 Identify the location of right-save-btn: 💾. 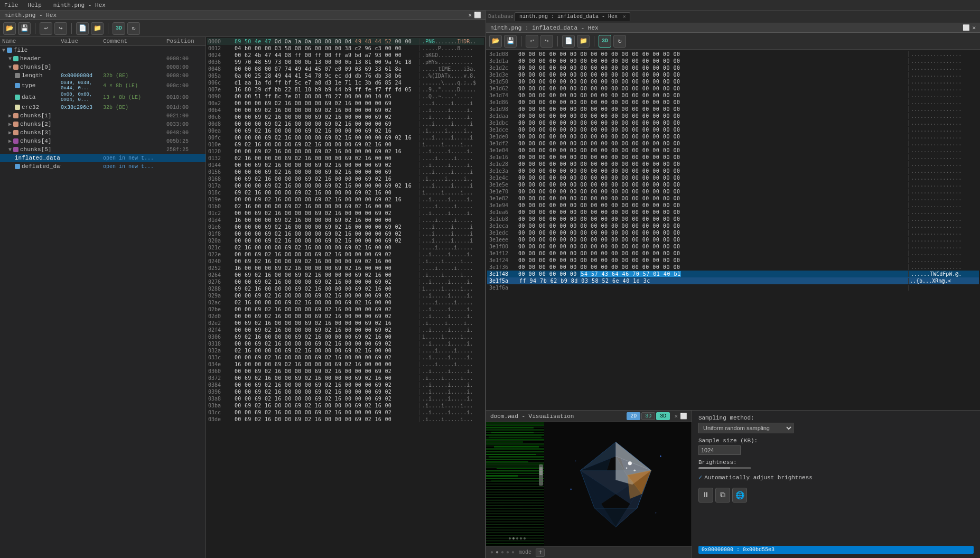
(510, 41).